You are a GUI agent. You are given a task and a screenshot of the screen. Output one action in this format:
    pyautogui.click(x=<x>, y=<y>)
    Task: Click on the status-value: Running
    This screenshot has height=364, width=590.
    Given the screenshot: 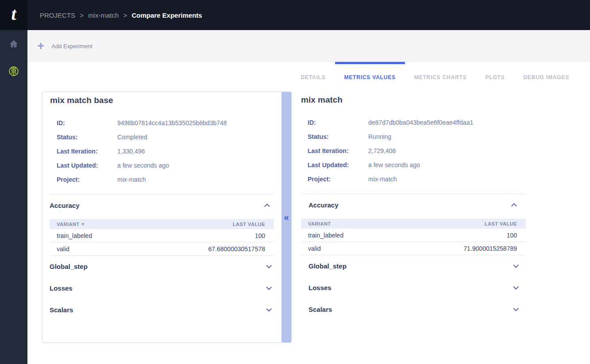 What is the action you would take?
    pyautogui.click(x=380, y=137)
    